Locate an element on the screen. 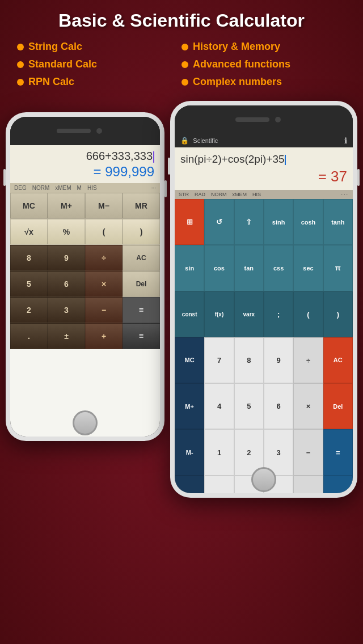 This screenshot has height=644, width=363. key-sub: − is located at coordinates (104, 310).